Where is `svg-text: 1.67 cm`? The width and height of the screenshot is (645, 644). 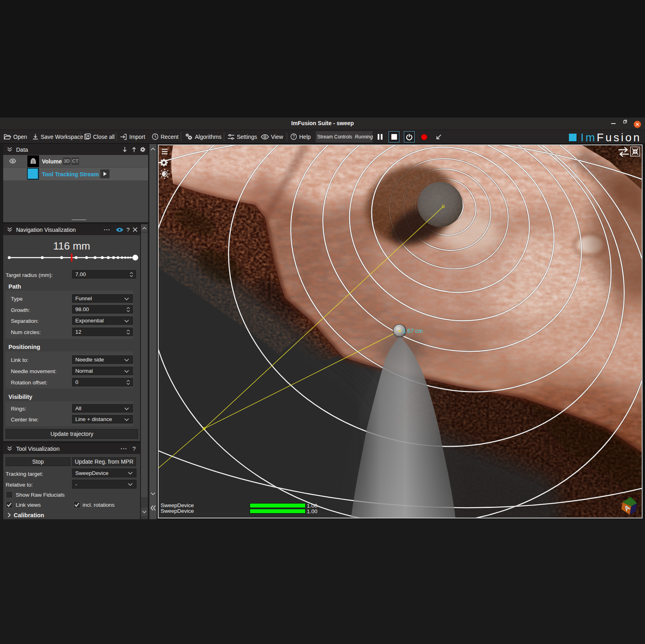 svg-text: 1.67 cm is located at coordinates (413, 331).